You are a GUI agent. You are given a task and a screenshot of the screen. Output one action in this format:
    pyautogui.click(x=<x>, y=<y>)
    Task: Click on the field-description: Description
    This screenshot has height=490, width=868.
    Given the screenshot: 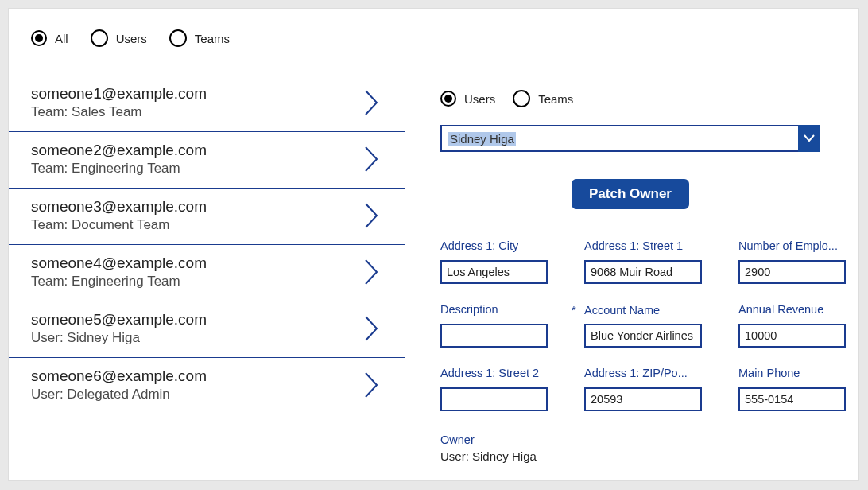 What is the action you would take?
    pyautogui.click(x=494, y=325)
    